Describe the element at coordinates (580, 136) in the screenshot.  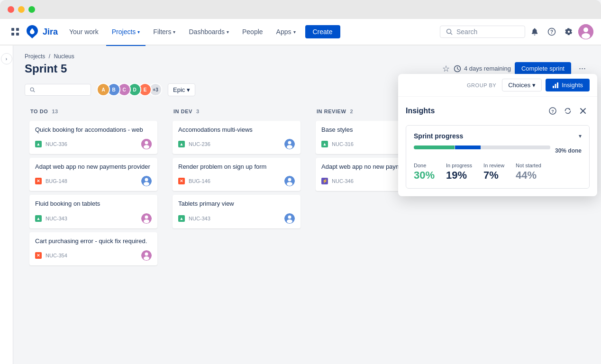
I see `expand-icon: ▾` at that location.